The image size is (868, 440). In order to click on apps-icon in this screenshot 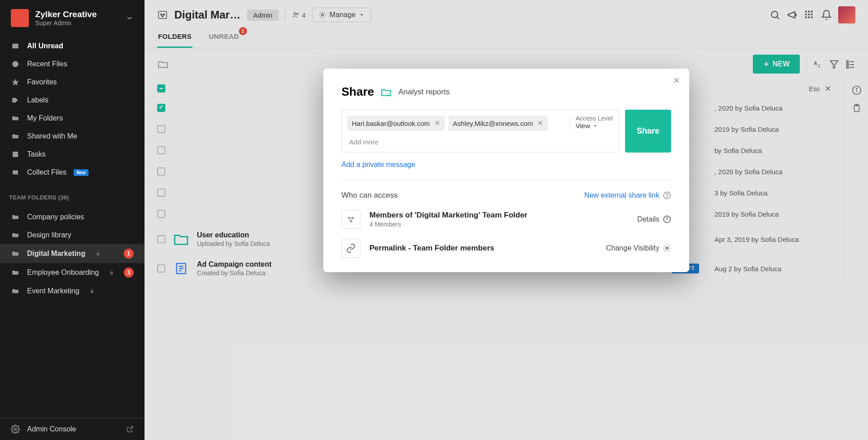, I will do `click(809, 15)`.